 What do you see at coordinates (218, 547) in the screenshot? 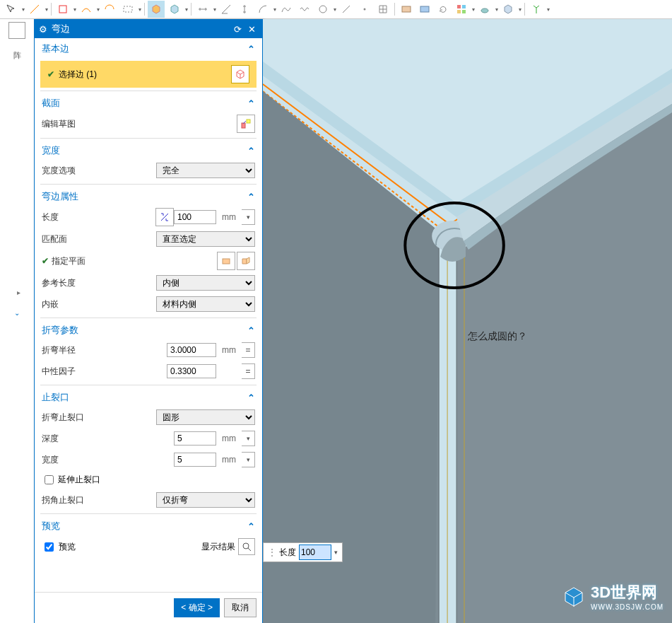
I see `show-result-label: 显示结果` at bounding box center [218, 547].